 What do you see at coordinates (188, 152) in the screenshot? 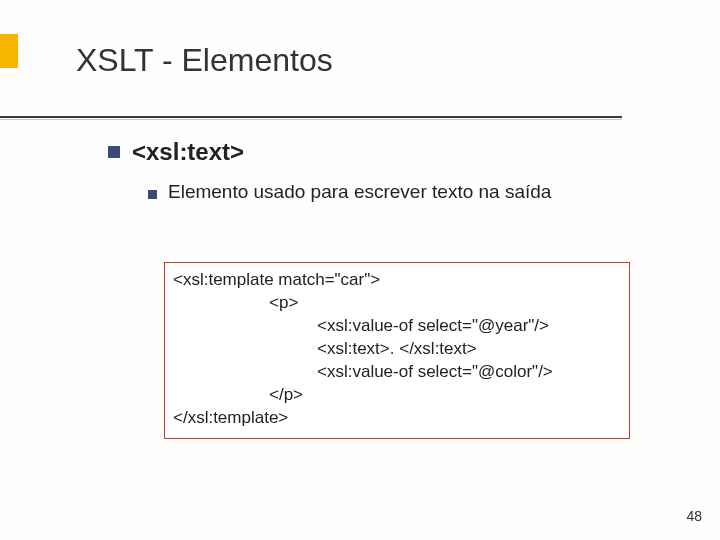
I see `tag-heading: <xsl:text>` at bounding box center [188, 152].